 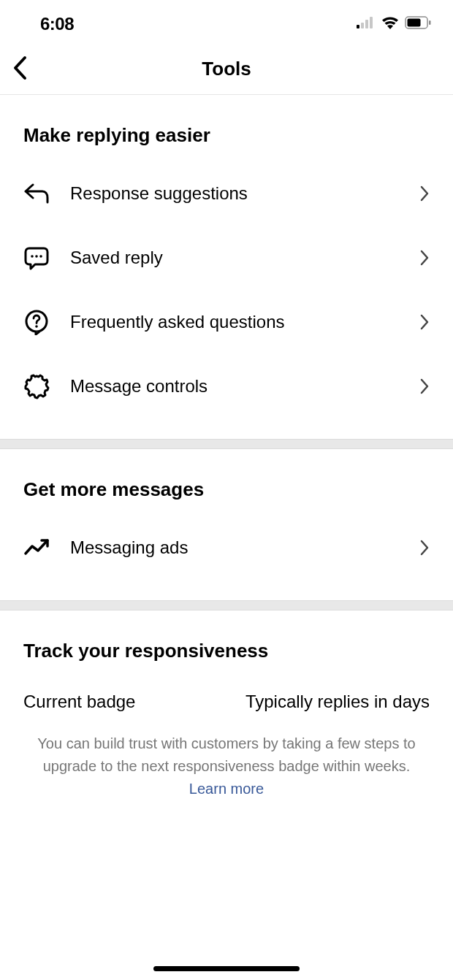 I want to click on status-icons, so click(x=394, y=24).